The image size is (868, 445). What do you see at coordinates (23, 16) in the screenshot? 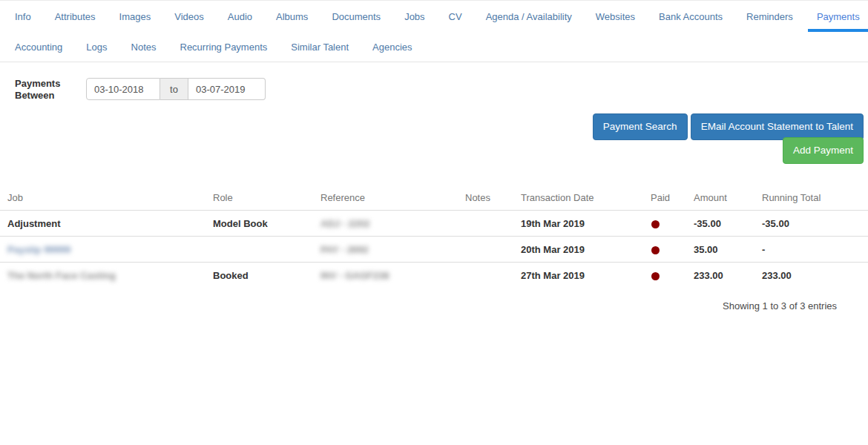
I see `tab-info: Info` at bounding box center [23, 16].